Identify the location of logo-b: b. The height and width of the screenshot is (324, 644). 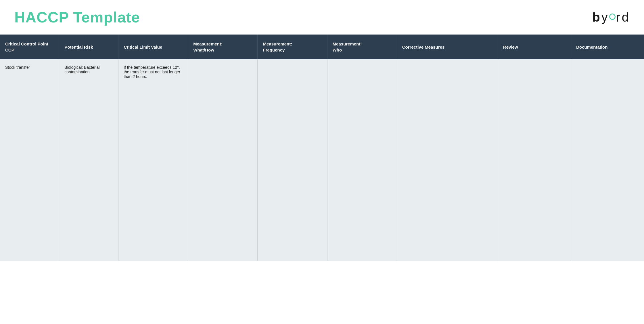
(597, 17).